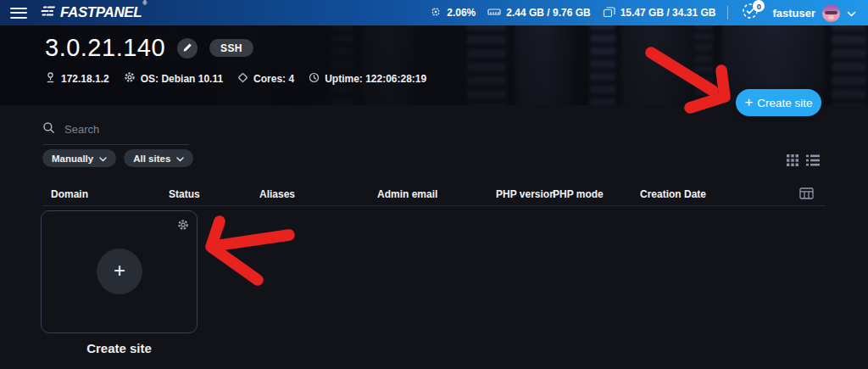 The width and height of the screenshot is (868, 369). What do you see at coordinates (407, 194) in the screenshot?
I see `column-header-admin-email: Admin email` at bounding box center [407, 194].